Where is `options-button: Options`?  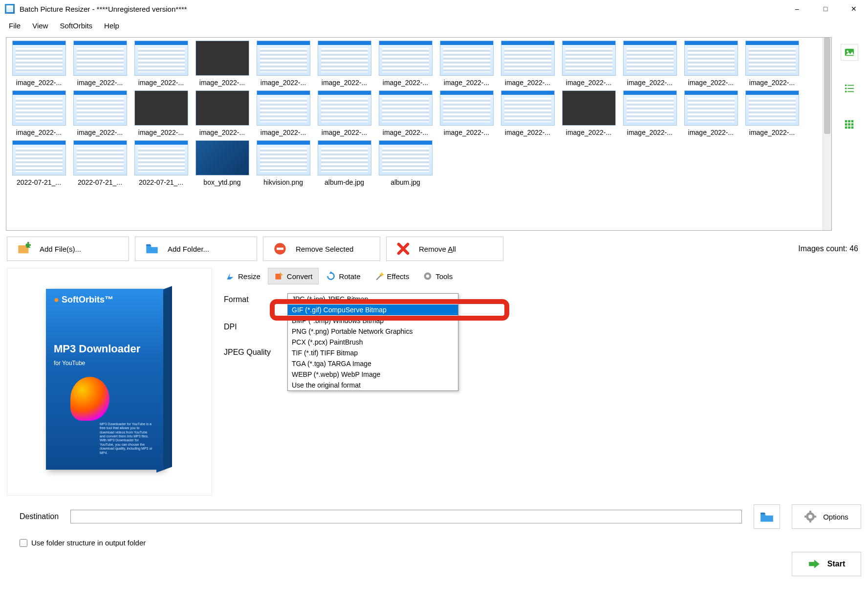
options-button: Options is located at coordinates (826, 517).